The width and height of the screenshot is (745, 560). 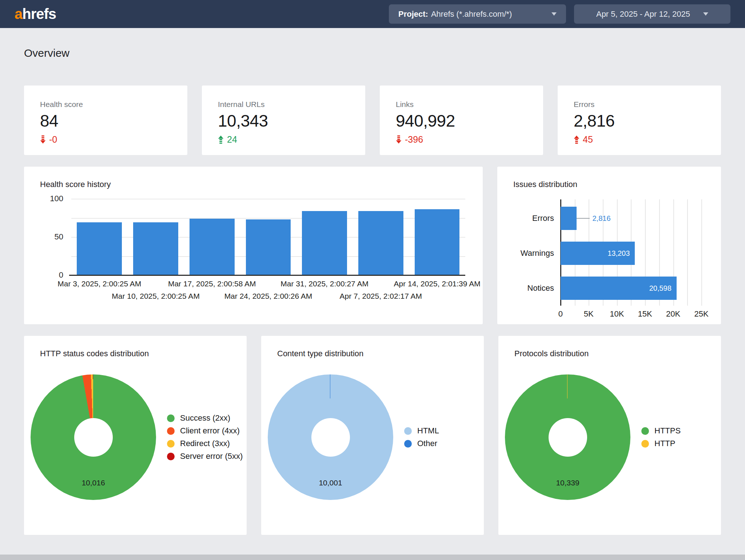 What do you see at coordinates (661, 437) in the screenshot?
I see `donut-legend: HTTPSHTTP` at bounding box center [661, 437].